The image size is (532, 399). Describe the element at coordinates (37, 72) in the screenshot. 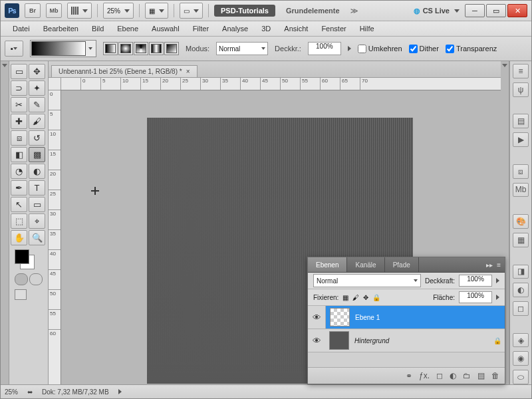

I see `move-tool: ✥` at that location.